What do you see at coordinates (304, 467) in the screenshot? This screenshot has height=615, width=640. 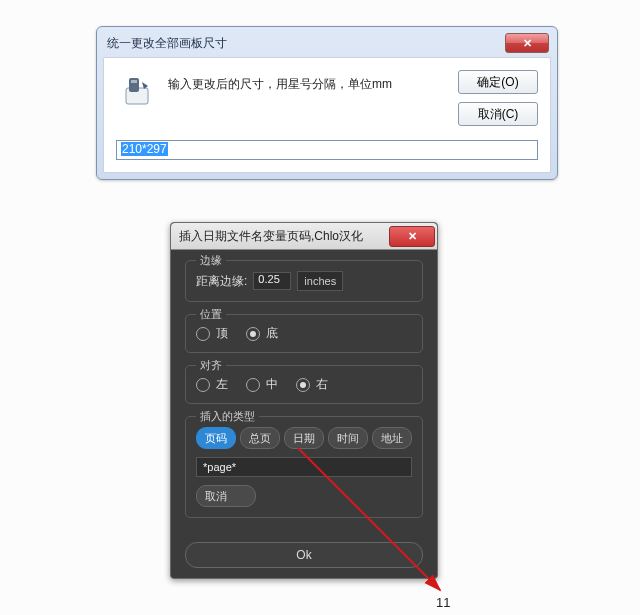 I see `type-value-field: *page*` at bounding box center [304, 467].